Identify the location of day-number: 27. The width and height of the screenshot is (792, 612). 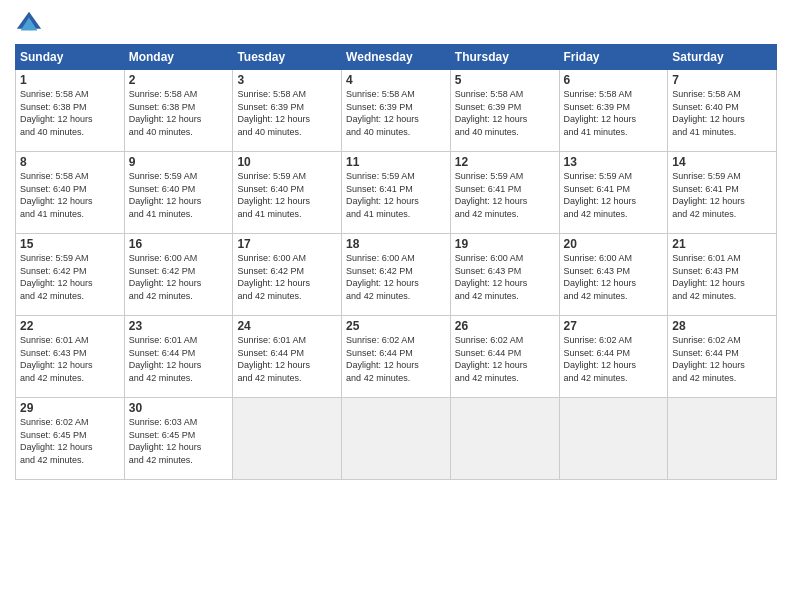
(614, 326).